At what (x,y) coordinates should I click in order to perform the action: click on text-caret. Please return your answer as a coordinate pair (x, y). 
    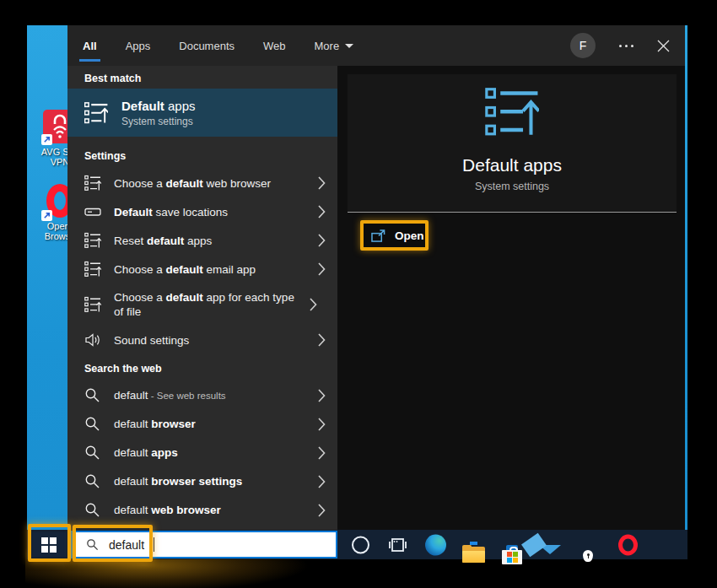
    Looking at the image, I should click on (154, 545).